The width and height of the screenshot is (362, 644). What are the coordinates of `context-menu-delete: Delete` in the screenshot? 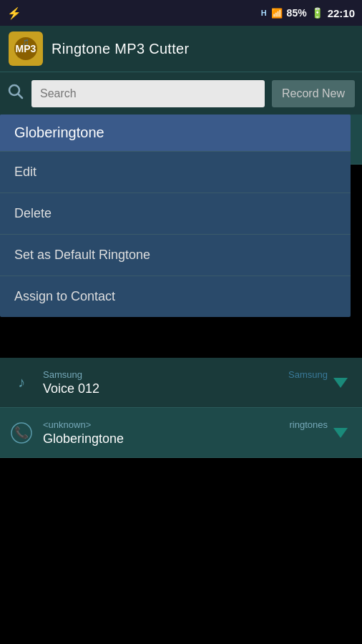 It's located at (175, 213).